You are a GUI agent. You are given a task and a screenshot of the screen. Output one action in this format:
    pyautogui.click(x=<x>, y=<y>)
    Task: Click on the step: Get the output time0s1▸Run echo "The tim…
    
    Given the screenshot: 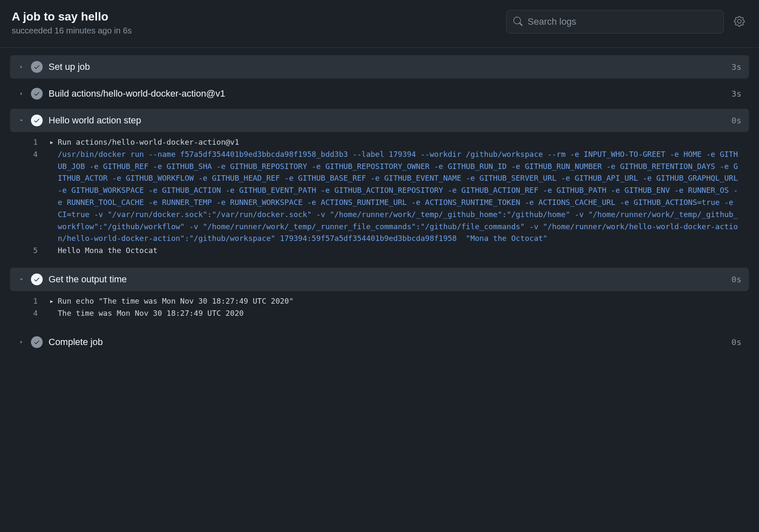 What is the action you would take?
    pyautogui.click(x=380, y=297)
    